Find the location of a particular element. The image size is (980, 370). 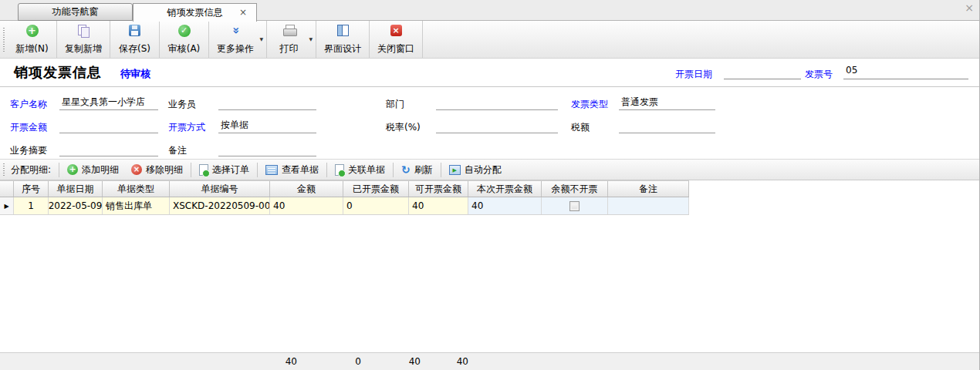

cell-no-invoice is located at coordinates (575, 206).